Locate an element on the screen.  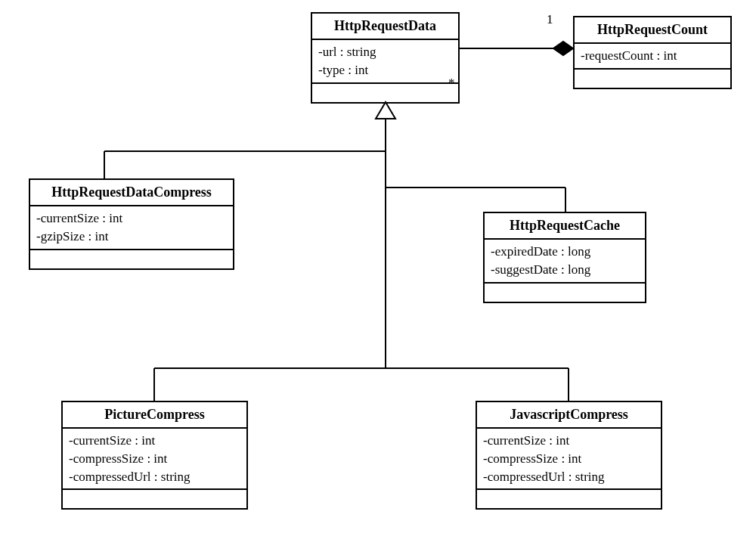
branch-to-compress is located at coordinates (245, 165).